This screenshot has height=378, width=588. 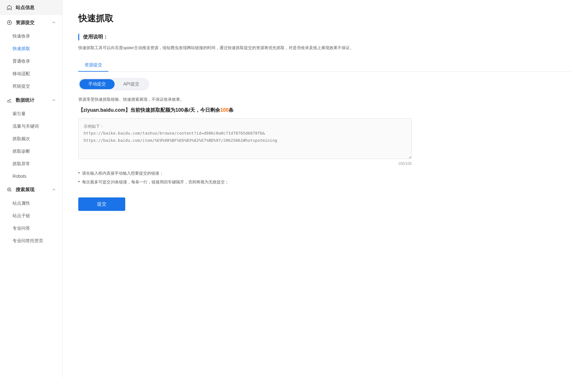 What do you see at coordinates (132, 84) in the screenshot?
I see `toggle-api-btn: API提交` at bounding box center [132, 84].